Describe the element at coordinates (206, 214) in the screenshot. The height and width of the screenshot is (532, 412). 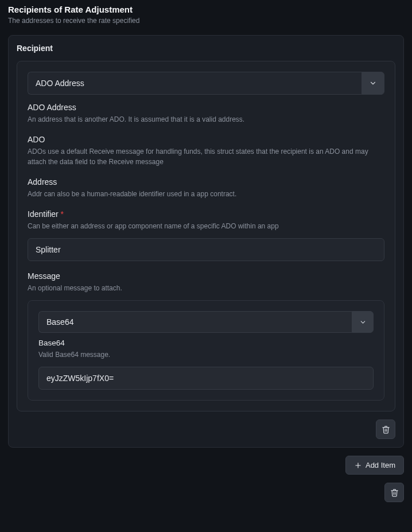
I see `identifier-label-row: Identifier *` at that location.